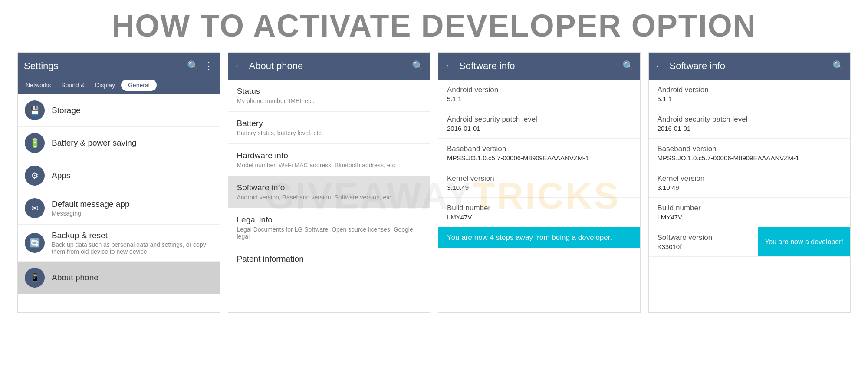  I want to click on software-header-title-2: Software info, so click(750, 66).